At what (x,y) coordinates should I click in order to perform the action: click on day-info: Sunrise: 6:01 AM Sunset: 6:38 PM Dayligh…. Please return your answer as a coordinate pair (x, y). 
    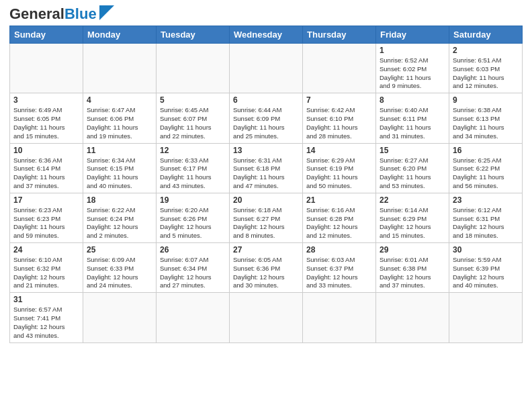
    Looking at the image, I should click on (412, 273).